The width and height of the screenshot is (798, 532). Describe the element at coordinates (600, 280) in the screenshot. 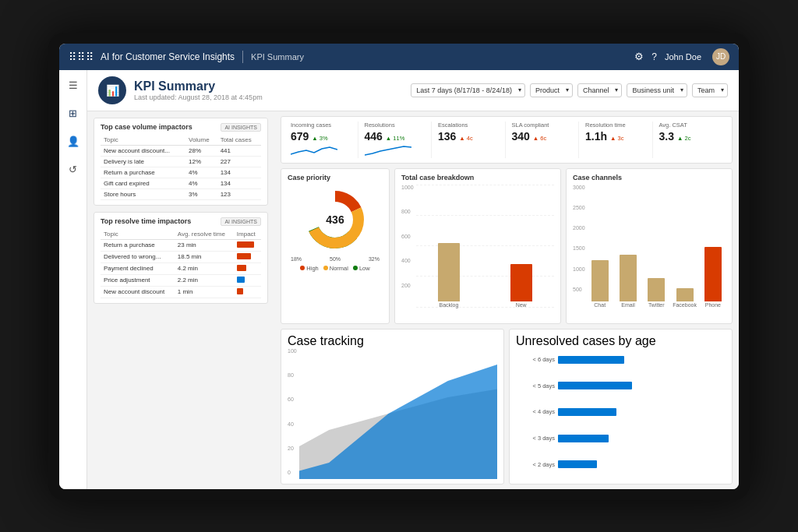

I see `chat-bar` at that location.